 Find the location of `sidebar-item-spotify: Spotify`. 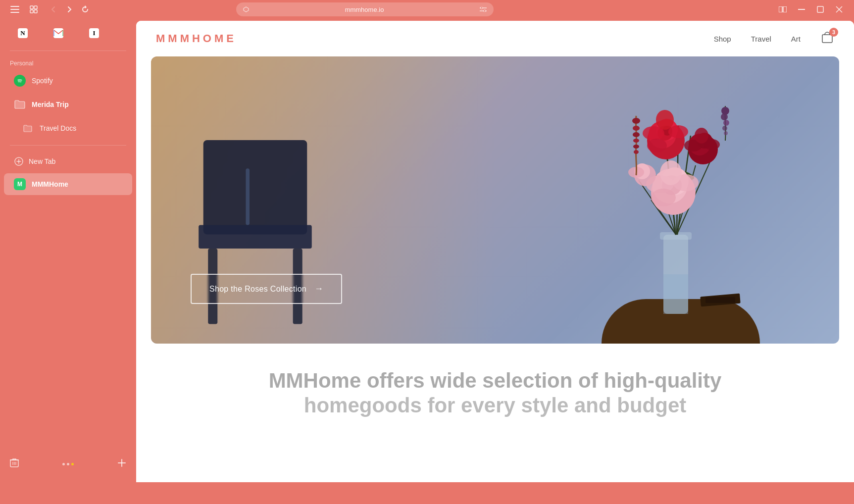

sidebar-item-spotify: Spotify is located at coordinates (68, 81).